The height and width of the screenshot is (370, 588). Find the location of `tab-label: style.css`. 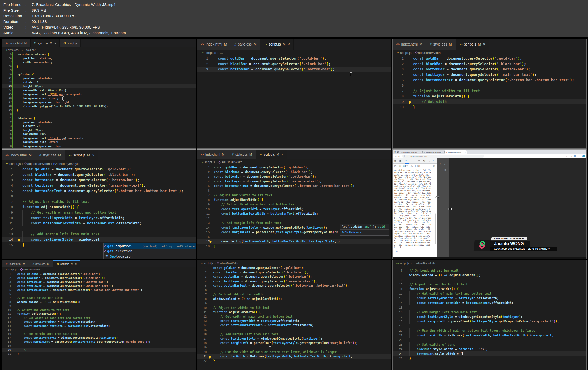

tab-label: style.css is located at coordinates (43, 43).